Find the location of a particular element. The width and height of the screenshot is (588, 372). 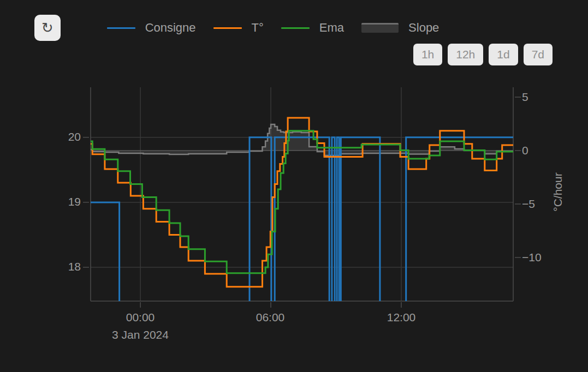

y-left-tick-label: 19 is located at coordinates (63, 202).